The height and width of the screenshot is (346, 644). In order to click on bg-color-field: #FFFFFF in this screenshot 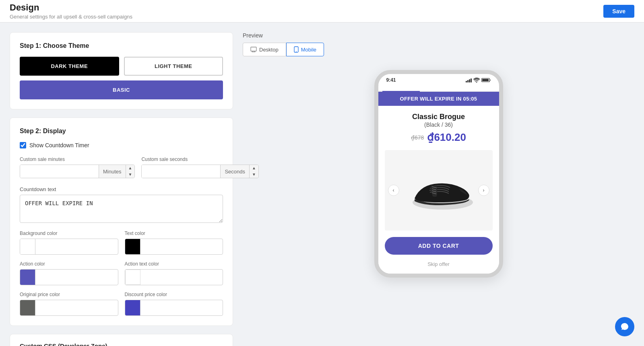, I will do `click(76, 247)`.